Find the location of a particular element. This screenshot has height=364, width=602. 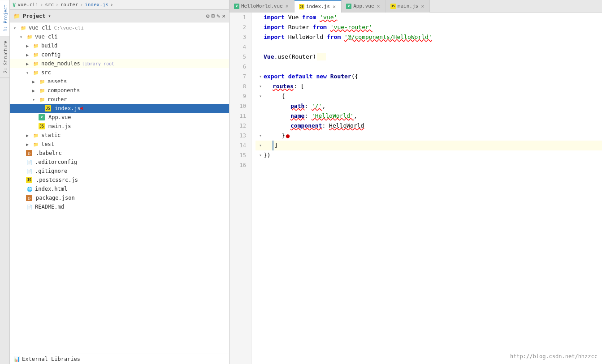

folder-icon-test: 📁 is located at coordinates (36, 144).